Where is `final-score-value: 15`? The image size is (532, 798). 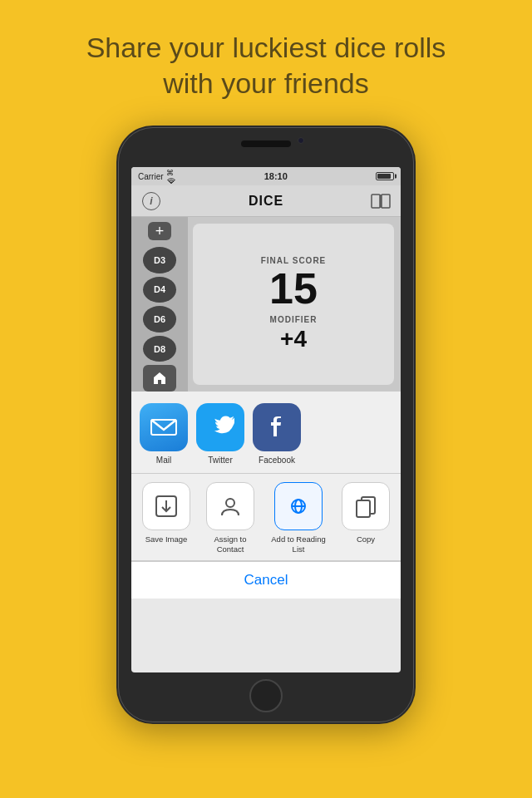 final-score-value: 15 is located at coordinates (293, 288).